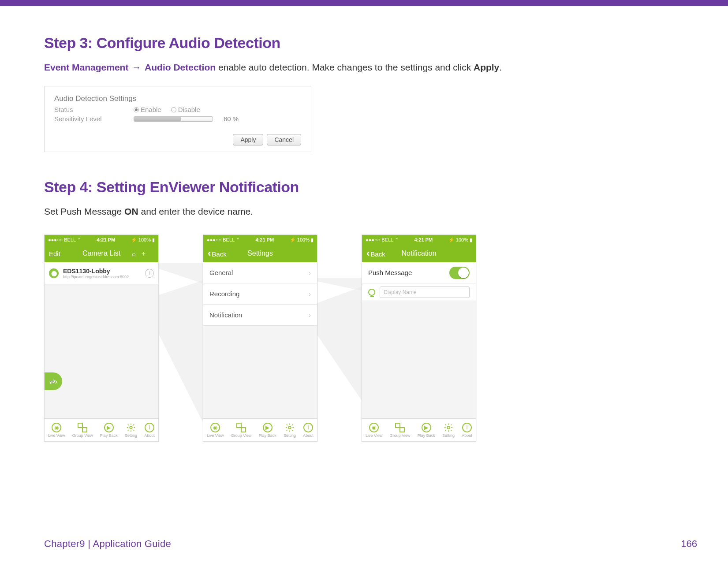 This screenshot has width=728, height=562. Describe the element at coordinates (101, 273) in the screenshot. I see `camera-row: ⬤ EDS1130-Lobby http://ipcam.engeniusidd…` at that location.